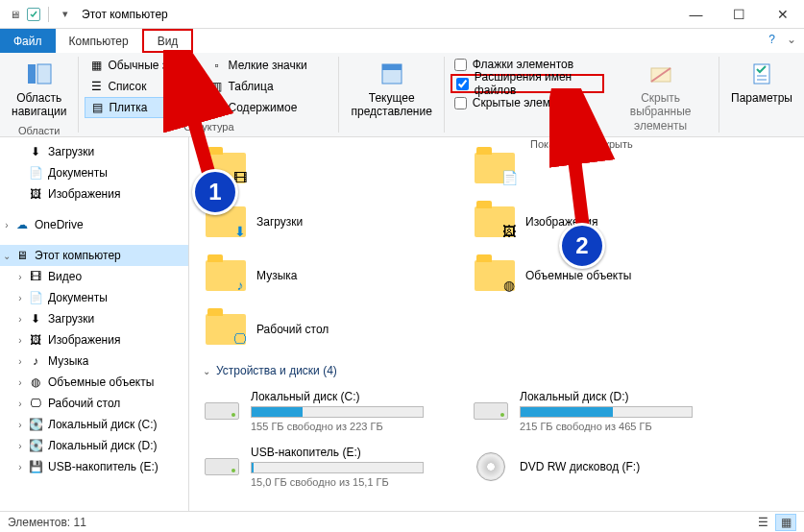  Describe the element at coordinates (36, 403) in the screenshot. I see `desktop-icon: 🖵` at that location.